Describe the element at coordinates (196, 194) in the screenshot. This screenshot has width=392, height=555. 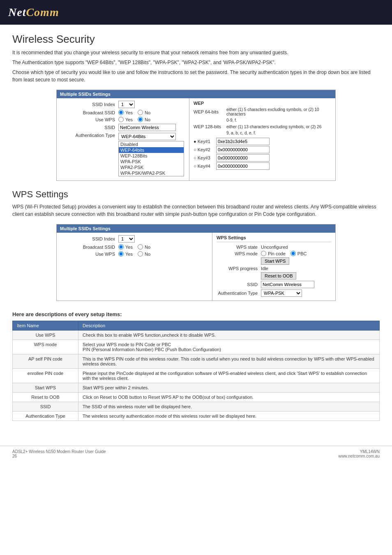
I see `wps-settings-title: WPS Settings` at that location.